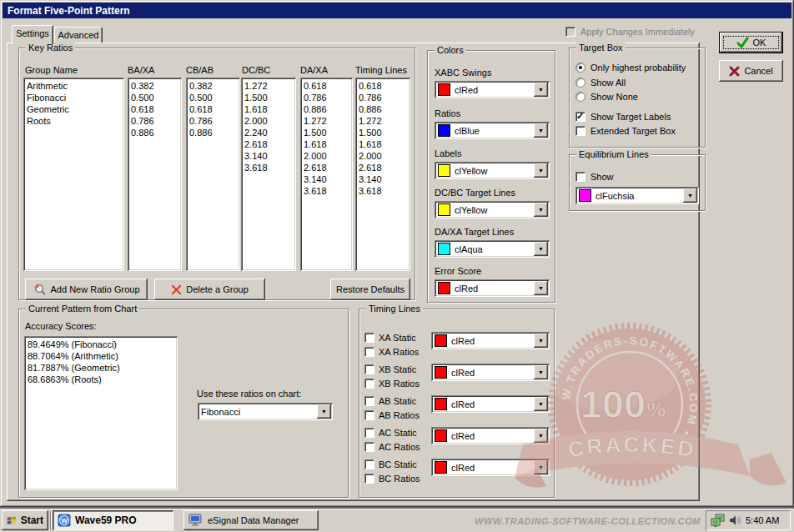  What do you see at coordinates (103, 356) in the screenshot?
I see `list-item: 88.7064% (Arithmetic)` at bounding box center [103, 356].